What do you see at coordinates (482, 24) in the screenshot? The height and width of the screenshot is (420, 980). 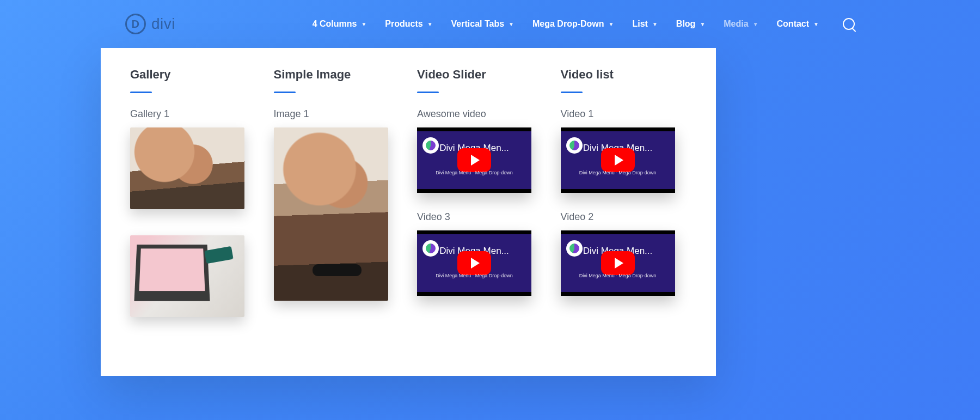 I see `nav-vertical-tabs: Vertical Tabs ▼` at bounding box center [482, 24].